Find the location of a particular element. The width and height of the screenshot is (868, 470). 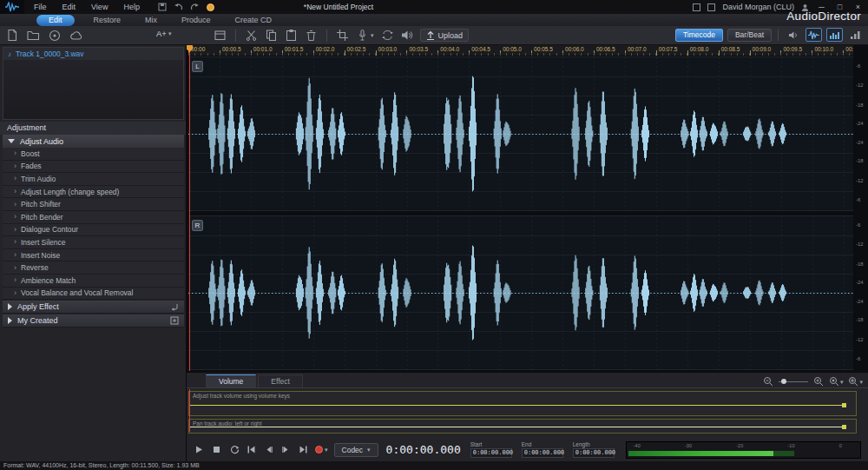

tab-effect: Effect is located at coordinates (280, 381).